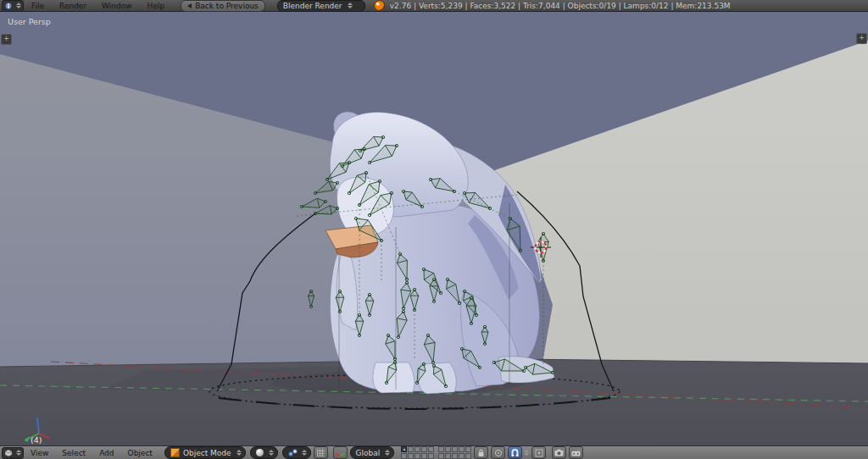 Image resolution: width=868 pixels, height=459 pixels. What do you see at coordinates (434, 452) in the screenshot?
I see `view3d-header: View Select Add Object Object Mode Globa…` at bounding box center [434, 452].